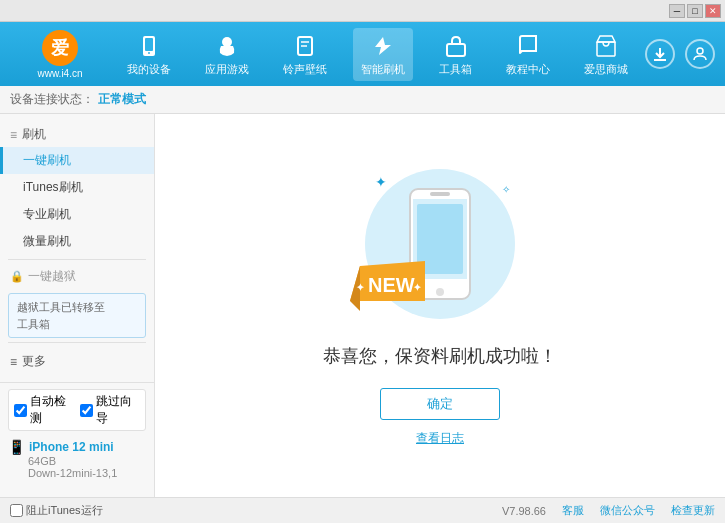 The height and width of the screenshot is (523, 725). I want to click on skip-wizard-input, so click(86, 410).